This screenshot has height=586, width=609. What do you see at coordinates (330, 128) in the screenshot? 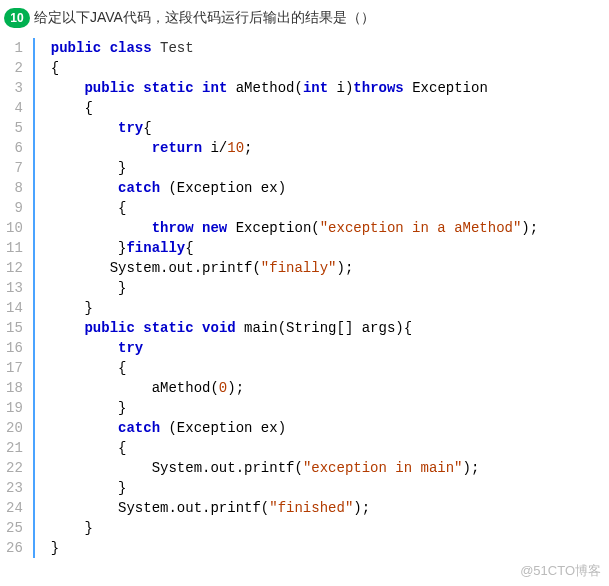
I see `code-line: try{` at bounding box center [330, 128].